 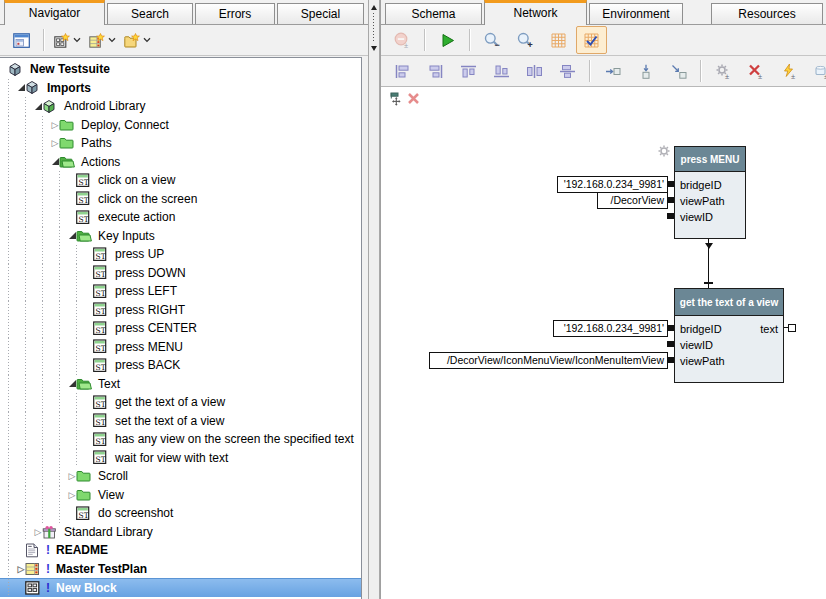 What do you see at coordinates (632, 200) in the screenshot?
I see `input-value-box: /DecorView` at bounding box center [632, 200].